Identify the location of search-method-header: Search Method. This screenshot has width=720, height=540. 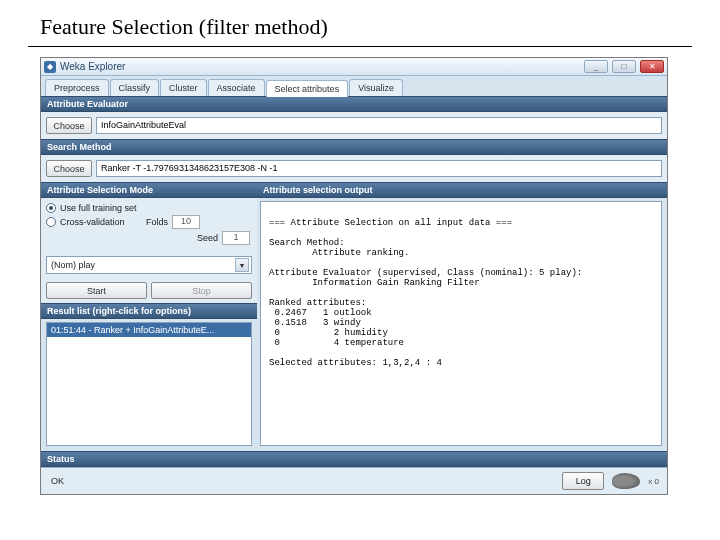
(354, 147).